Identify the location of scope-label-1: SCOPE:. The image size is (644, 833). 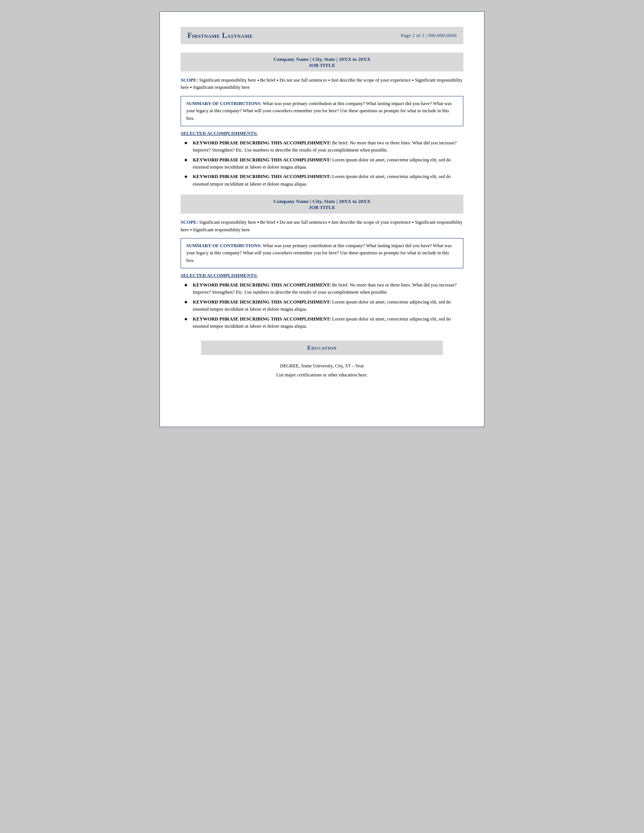
(189, 80).